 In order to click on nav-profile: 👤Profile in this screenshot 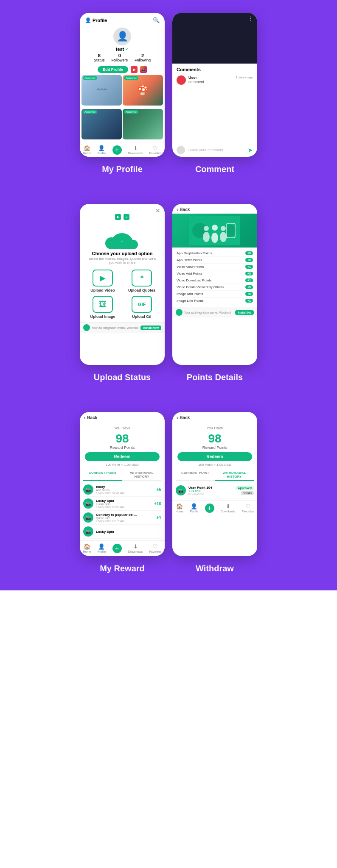, I will do `click(101, 150)`.